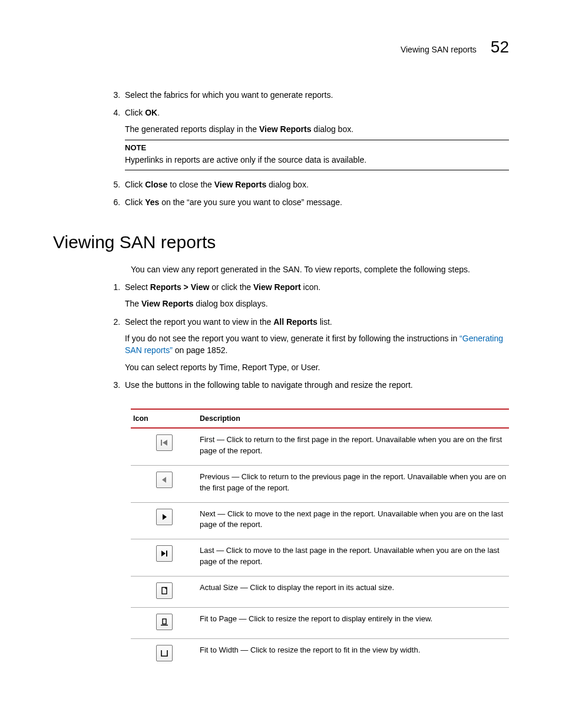 The width and height of the screenshot is (562, 728). What do you see at coordinates (316, 385) in the screenshot?
I see `list-item: Use the buttons in the following table t…` at bounding box center [316, 385].